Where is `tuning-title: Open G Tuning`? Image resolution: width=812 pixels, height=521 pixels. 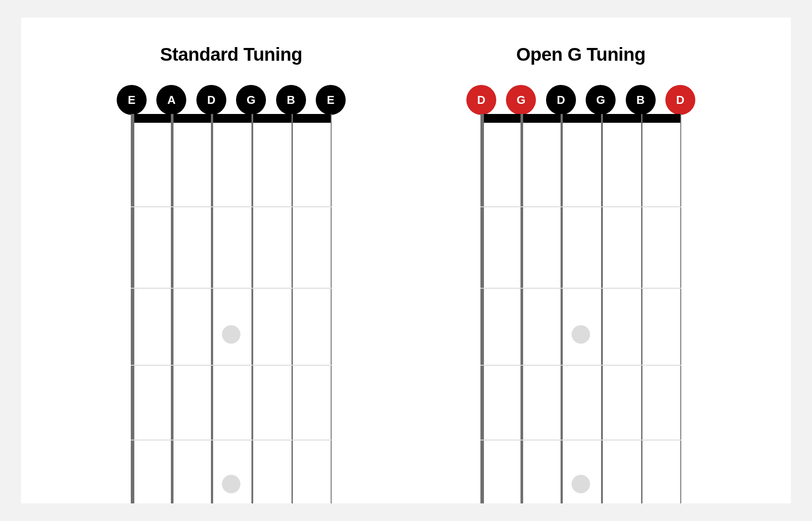 tuning-title: Open G Tuning is located at coordinates (581, 55).